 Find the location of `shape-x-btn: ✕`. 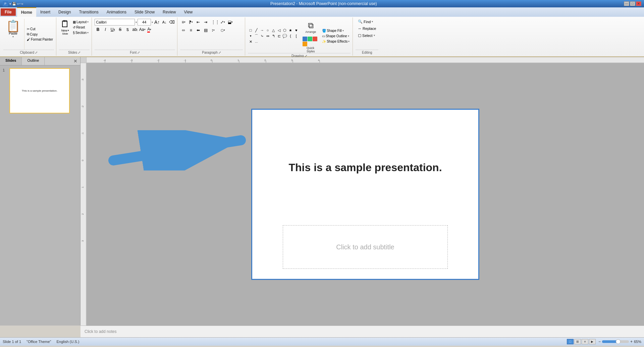

shape-x-btn: ✕ is located at coordinates (251, 42).